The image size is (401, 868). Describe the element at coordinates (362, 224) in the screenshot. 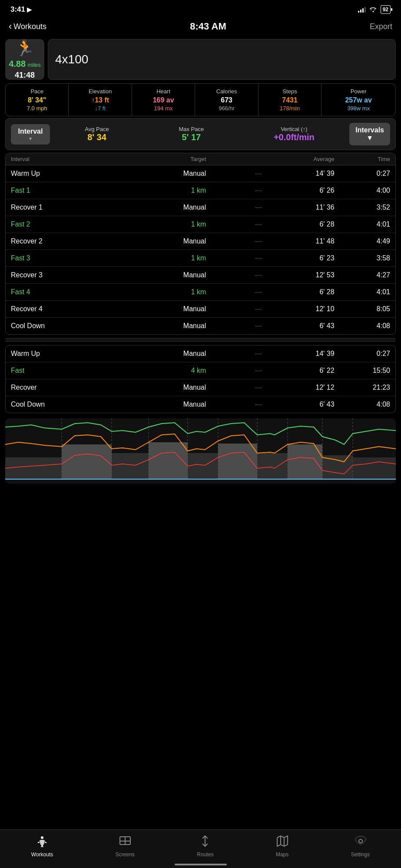

I see `row-time: 4:01` at that location.